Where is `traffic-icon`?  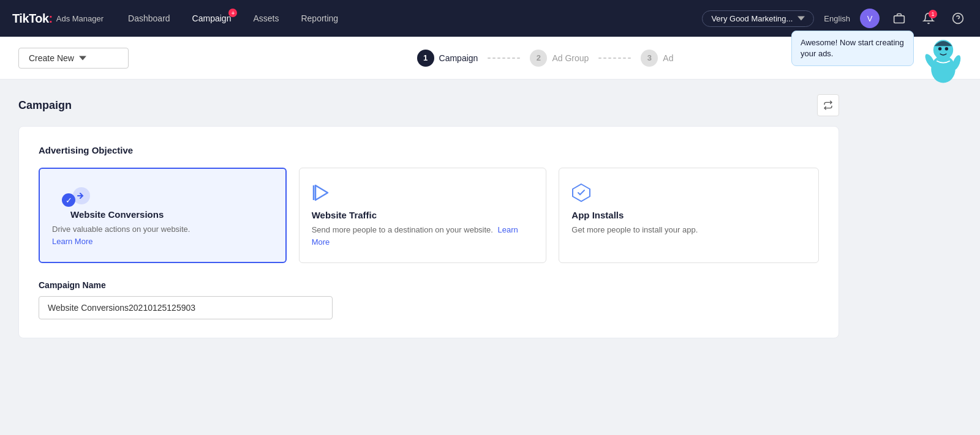 traffic-icon is located at coordinates (322, 193).